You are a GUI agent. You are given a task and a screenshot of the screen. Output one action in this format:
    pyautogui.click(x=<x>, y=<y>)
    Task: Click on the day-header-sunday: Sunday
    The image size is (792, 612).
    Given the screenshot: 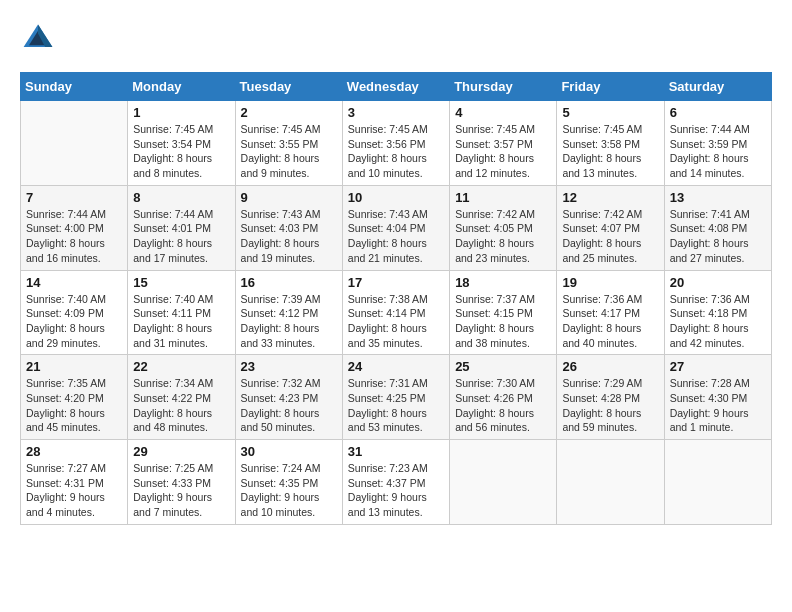 What is the action you would take?
    pyautogui.click(x=74, y=87)
    